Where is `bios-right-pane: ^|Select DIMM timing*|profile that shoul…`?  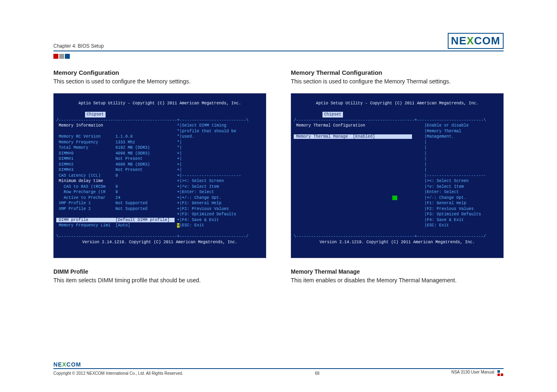
bios-right-pane: ^|Select DIMM timing*|profile that shoul… is located at coordinates (220, 176).